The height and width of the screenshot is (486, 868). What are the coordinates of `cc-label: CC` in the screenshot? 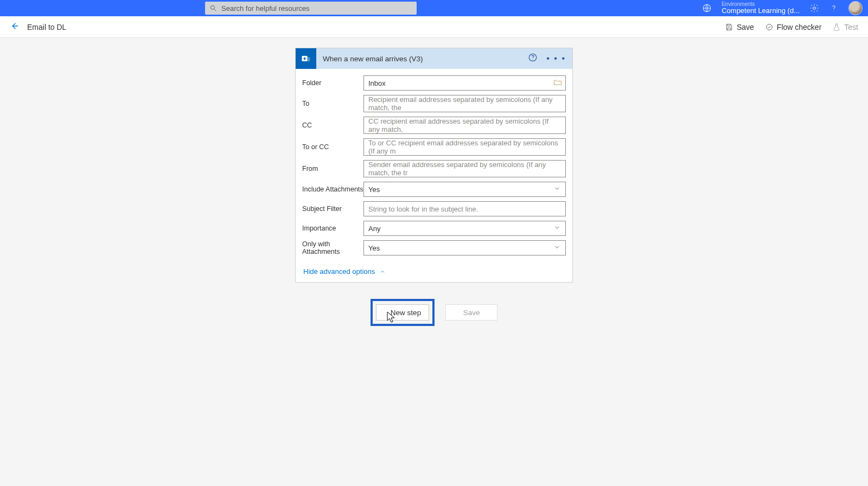 It's located at (333, 125).